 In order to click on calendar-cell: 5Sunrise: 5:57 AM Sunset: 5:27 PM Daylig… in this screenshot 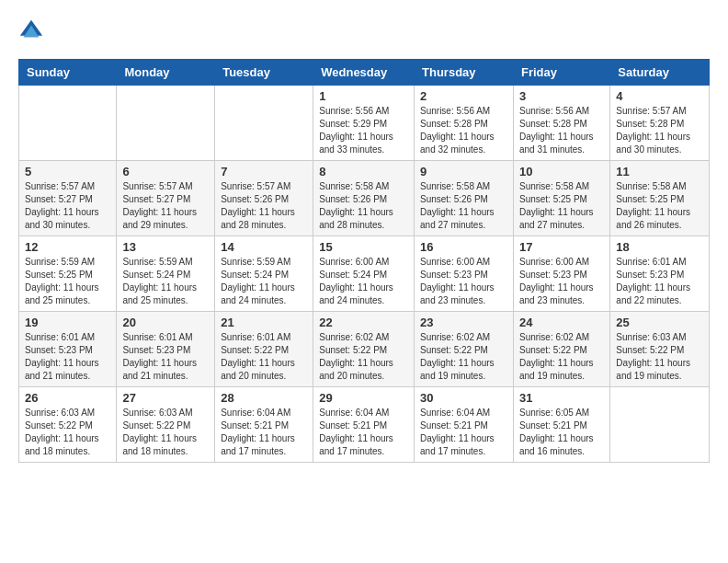, I will do `click(68, 199)`.